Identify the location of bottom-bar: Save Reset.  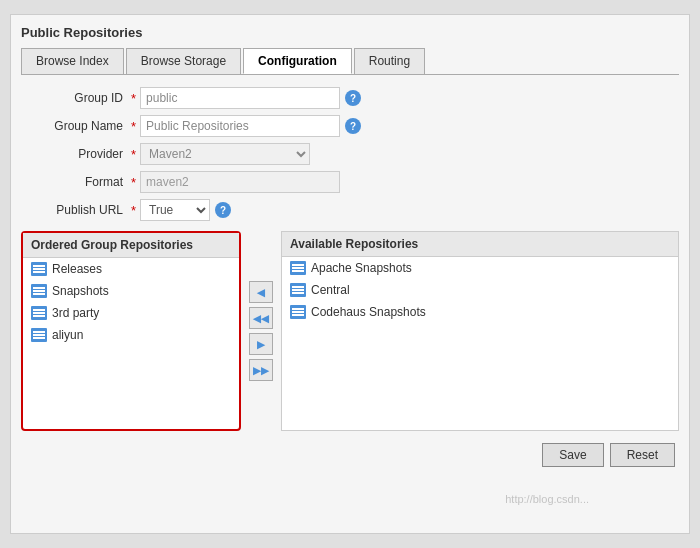
(350, 455).